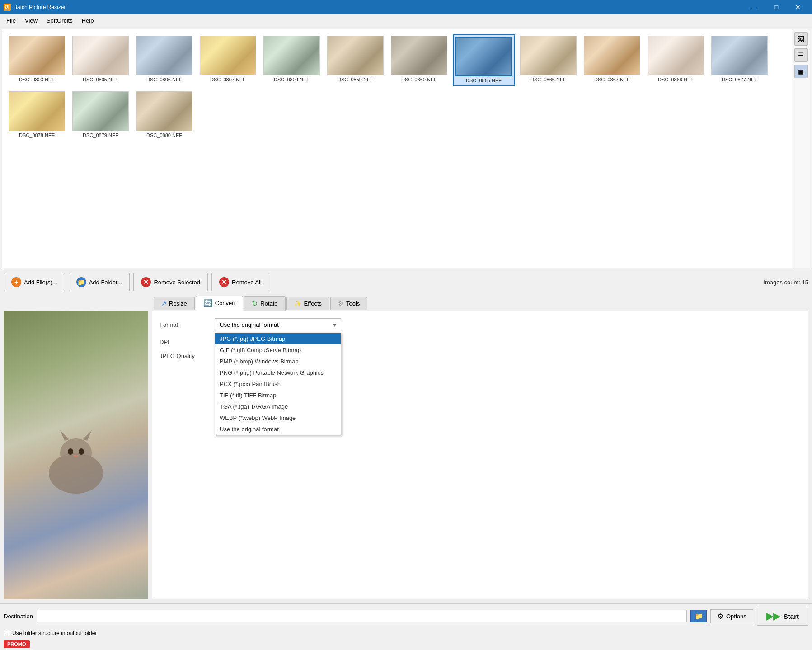 This screenshot has height=650, width=812. Describe the element at coordinates (255, 304) in the screenshot. I see `rotate-tab-icon: ↻` at that location.